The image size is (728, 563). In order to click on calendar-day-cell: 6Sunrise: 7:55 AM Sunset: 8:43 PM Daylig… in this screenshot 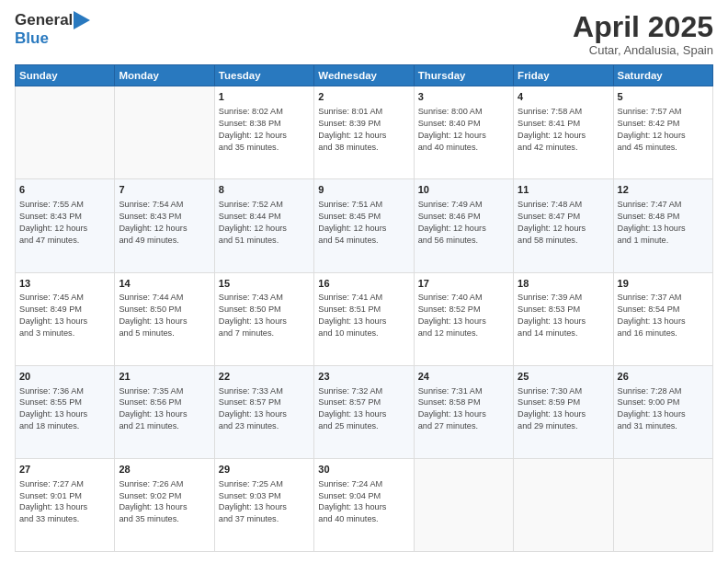, I will do `click(65, 226)`.